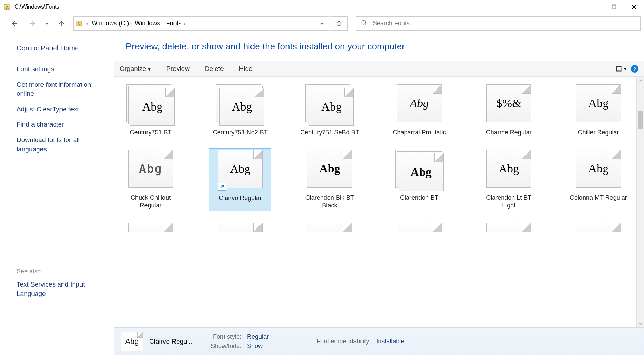 The height and width of the screenshot is (355, 644). Describe the element at coordinates (330, 202) in the screenshot. I see `font-label: Clarendon Blk BT Black` at that location.